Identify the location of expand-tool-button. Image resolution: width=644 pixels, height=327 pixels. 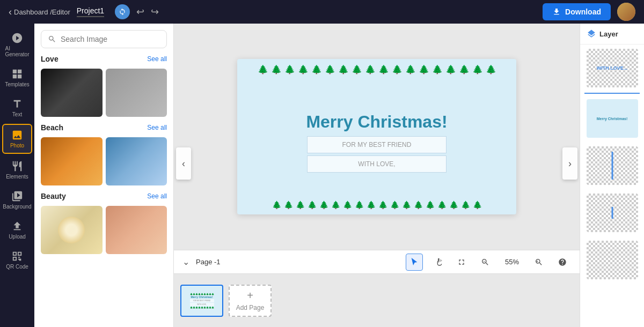
(462, 262).